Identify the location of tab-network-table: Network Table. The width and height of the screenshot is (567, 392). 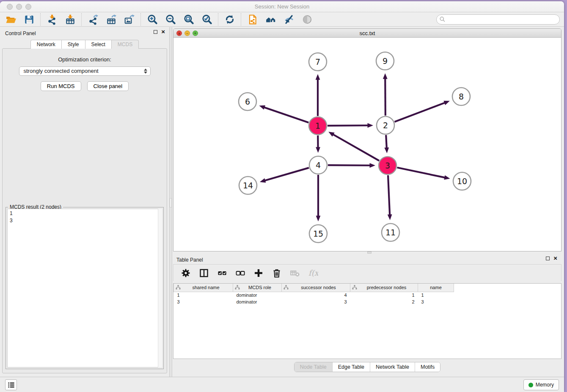
(392, 367).